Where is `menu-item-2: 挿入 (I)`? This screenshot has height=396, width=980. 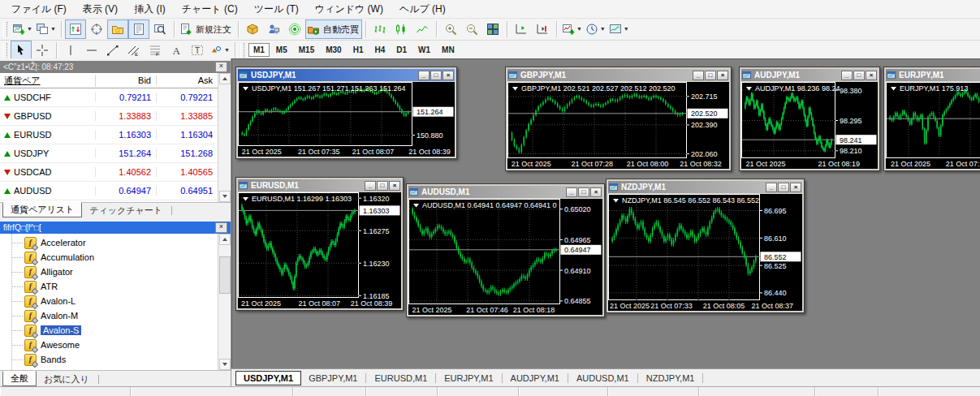
menu-item-2: 挿入 (I) is located at coordinates (149, 10).